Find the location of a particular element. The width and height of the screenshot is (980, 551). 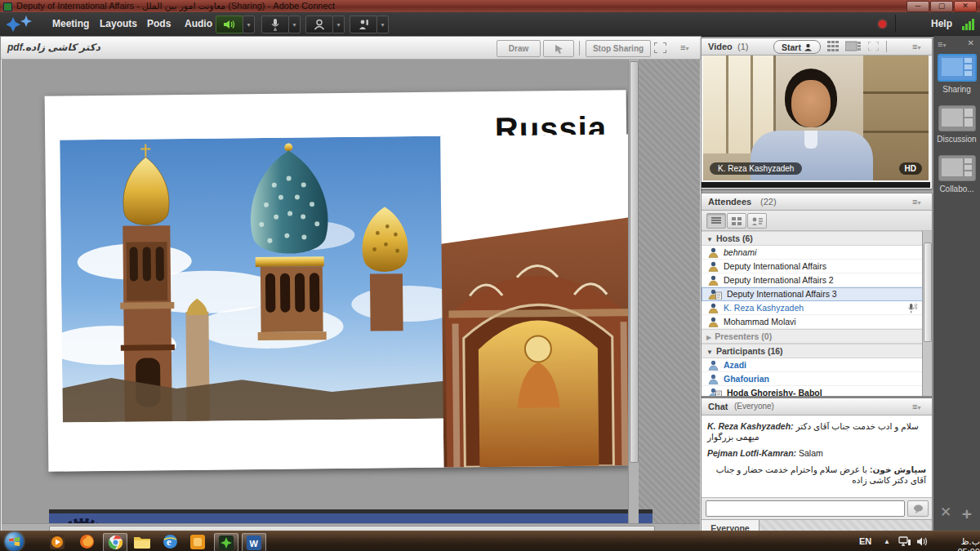

taskbar-internet-explorer: e is located at coordinates (170, 542).